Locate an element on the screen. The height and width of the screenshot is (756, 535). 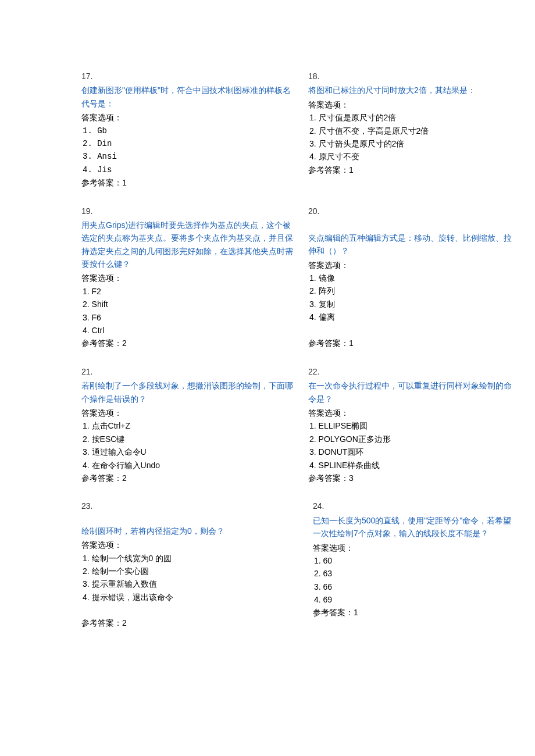
question-text: 在一次命令执行过程中，可以重复进行同样对象绘制的命令是？ is located at coordinates (410, 392).